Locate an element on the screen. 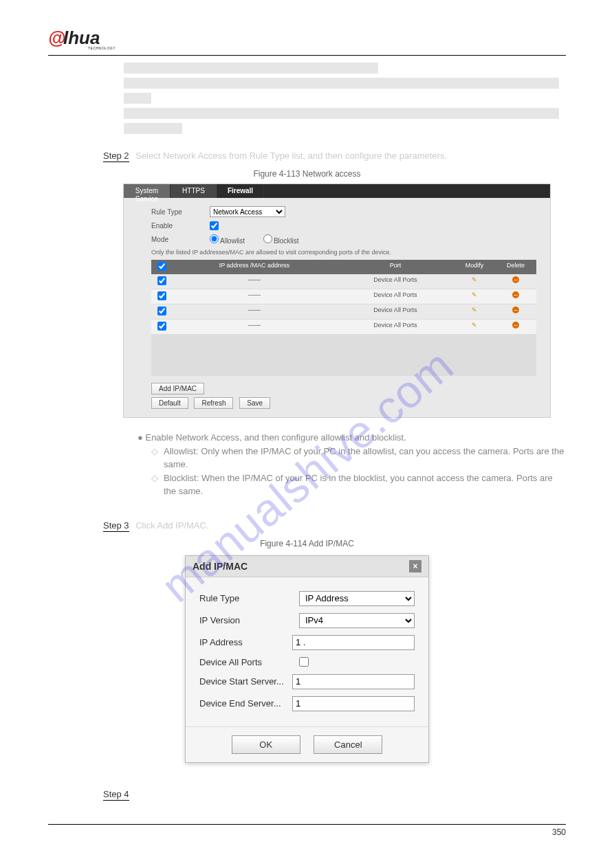  svg-text: TECHNOLOGY is located at coordinates (102, 48).